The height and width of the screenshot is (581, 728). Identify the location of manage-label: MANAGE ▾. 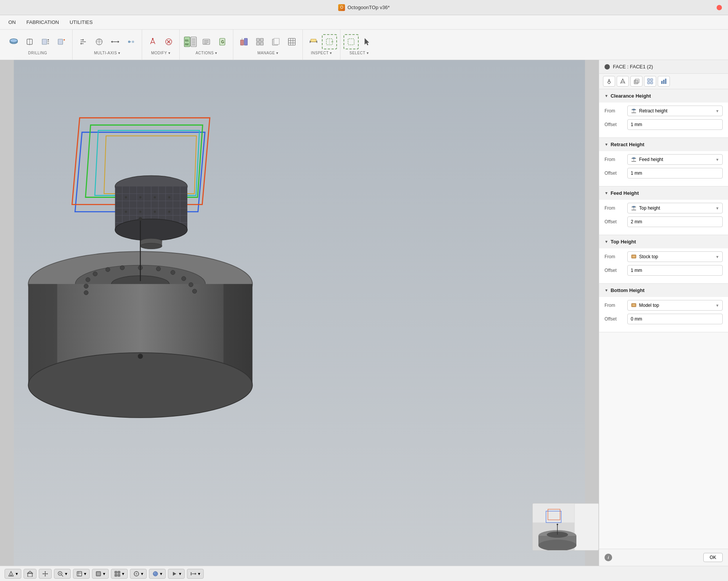
(267, 53).